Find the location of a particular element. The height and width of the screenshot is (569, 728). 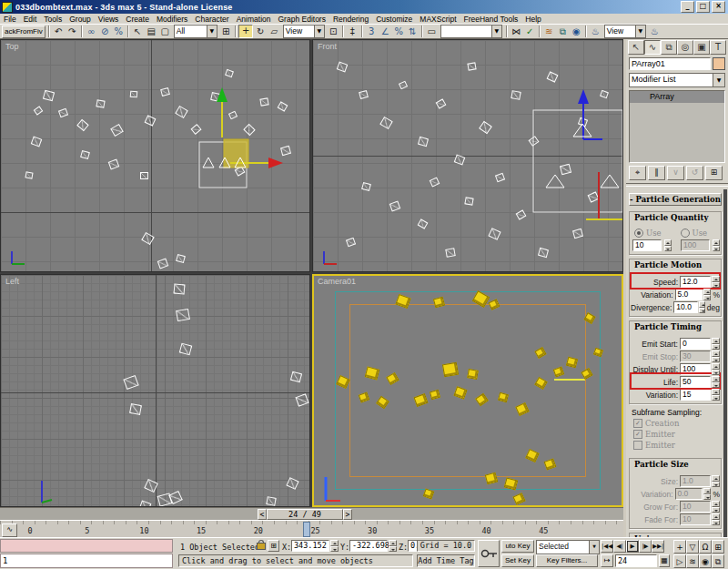

show-end-result-icon: ‖ is located at coordinates (657, 173).